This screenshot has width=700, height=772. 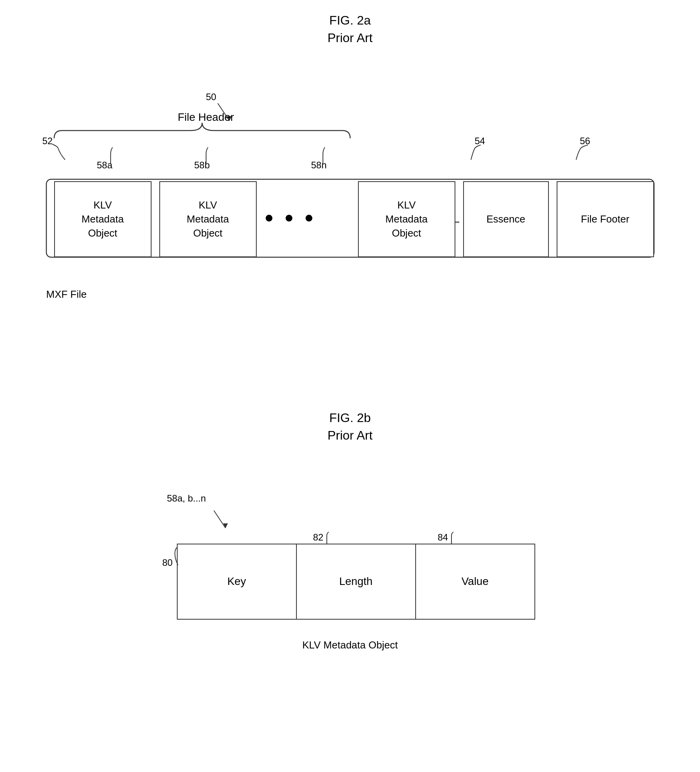 What do you see at coordinates (350, 20) in the screenshot?
I see `fig2a-label: FIG. 2a` at bounding box center [350, 20].